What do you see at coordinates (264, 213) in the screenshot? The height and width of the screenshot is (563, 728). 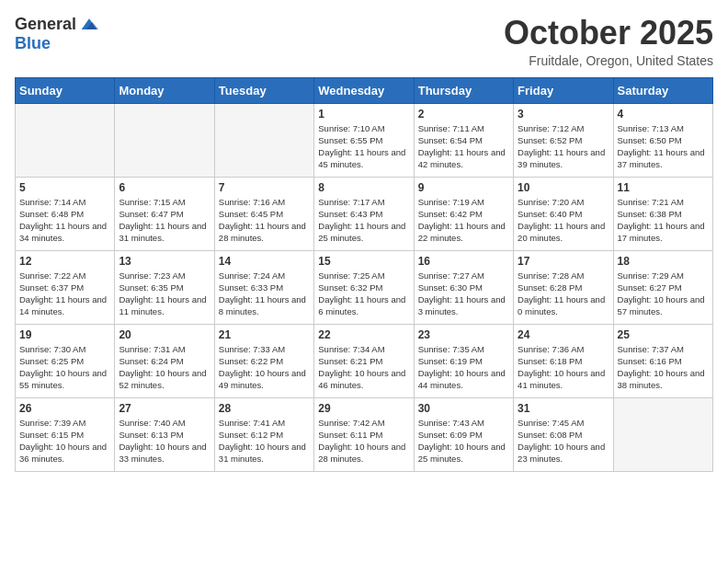 I see `calendar-cell: 7Sunrise: 7:16 AM Sunset: 6:45 PM Daylig…` at bounding box center [264, 213].